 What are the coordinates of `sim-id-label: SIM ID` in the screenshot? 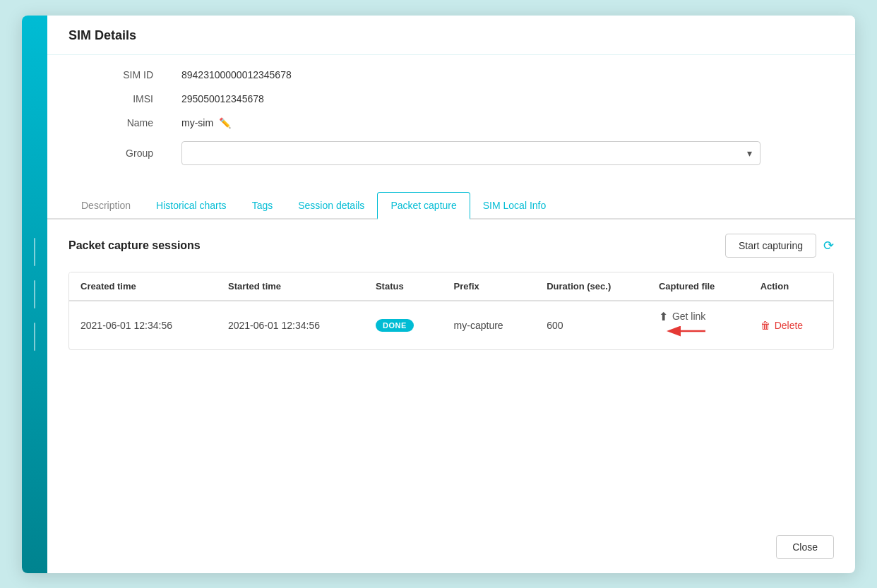 It's located at (121, 75).